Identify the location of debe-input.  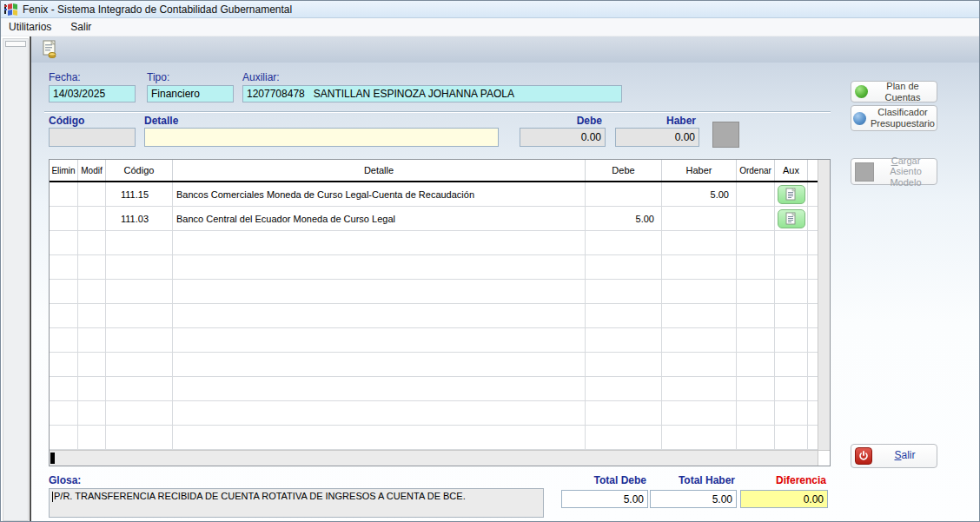
(563, 137).